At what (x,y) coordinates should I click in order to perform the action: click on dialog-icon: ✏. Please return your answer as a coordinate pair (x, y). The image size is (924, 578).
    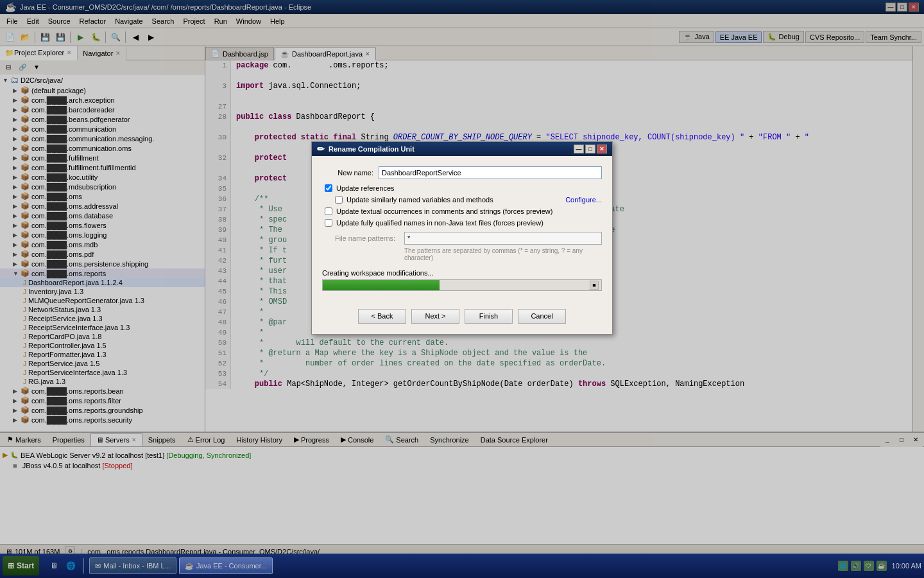
    Looking at the image, I should click on (321, 149).